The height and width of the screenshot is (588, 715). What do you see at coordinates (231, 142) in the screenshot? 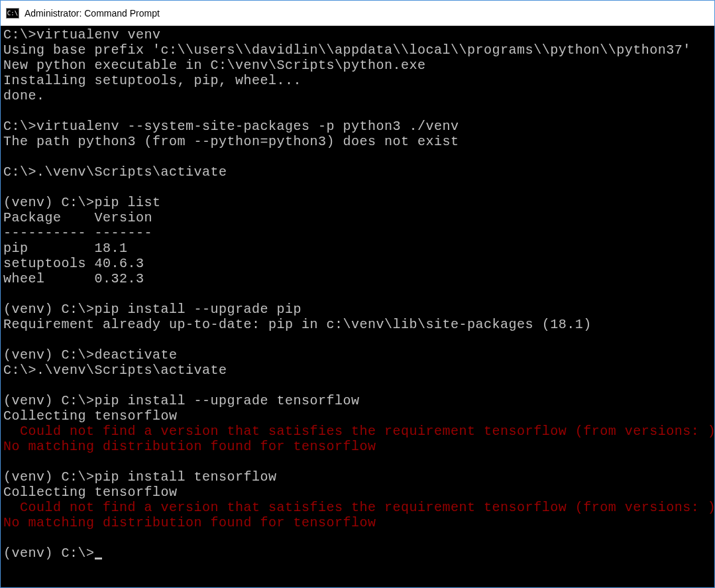
I see `terminal-line: The path python3 (from --python=python3)…` at bounding box center [231, 142].